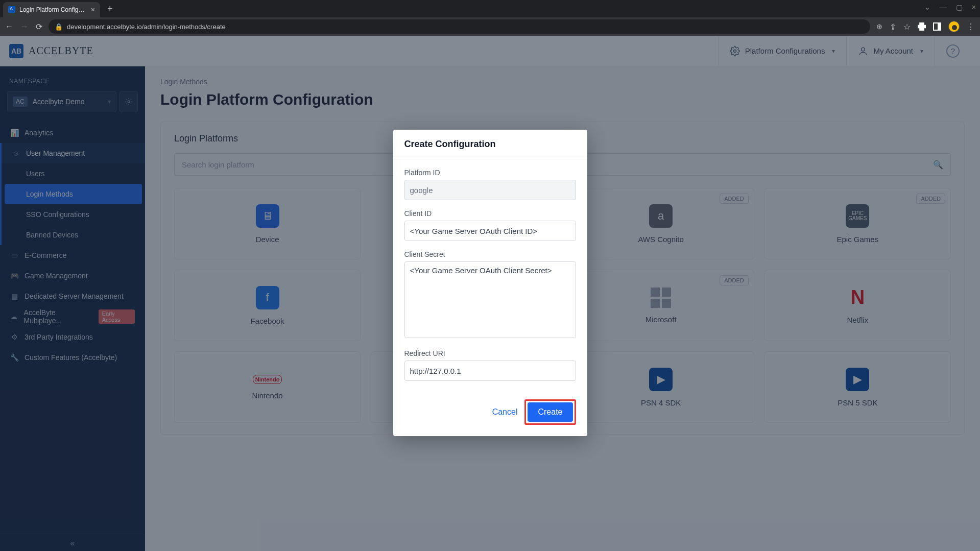  What do you see at coordinates (505, 412) in the screenshot?
I see `cancel-button: Cancel` at bounding box center [505, 412].